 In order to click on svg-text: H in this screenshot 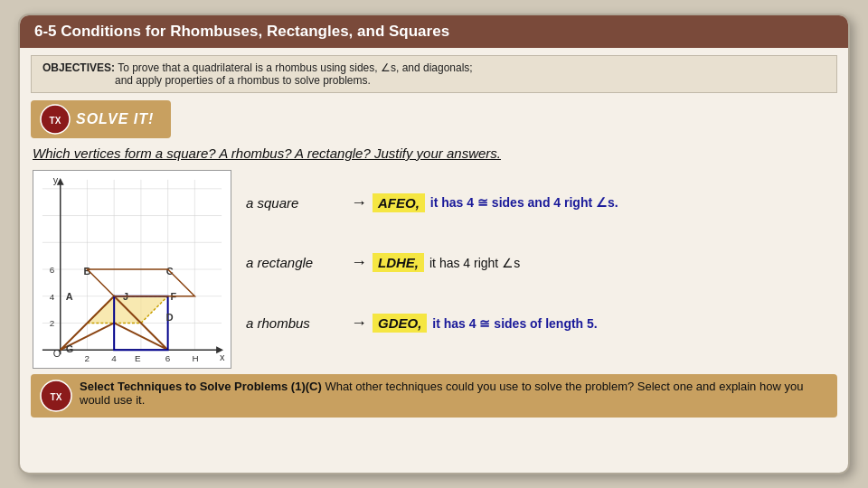, I will do `click(195, 358)`.